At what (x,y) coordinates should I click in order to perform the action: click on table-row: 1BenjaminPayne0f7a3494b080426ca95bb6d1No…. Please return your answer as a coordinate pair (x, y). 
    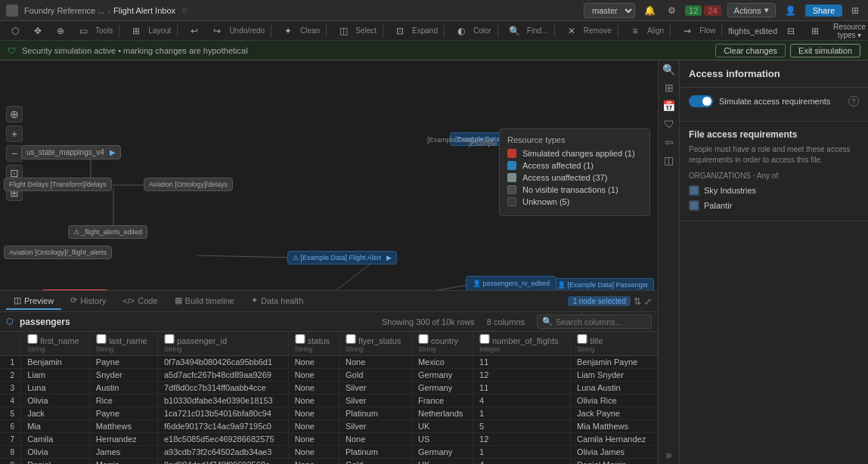
    Looking at the image, I should click on (329, 363).